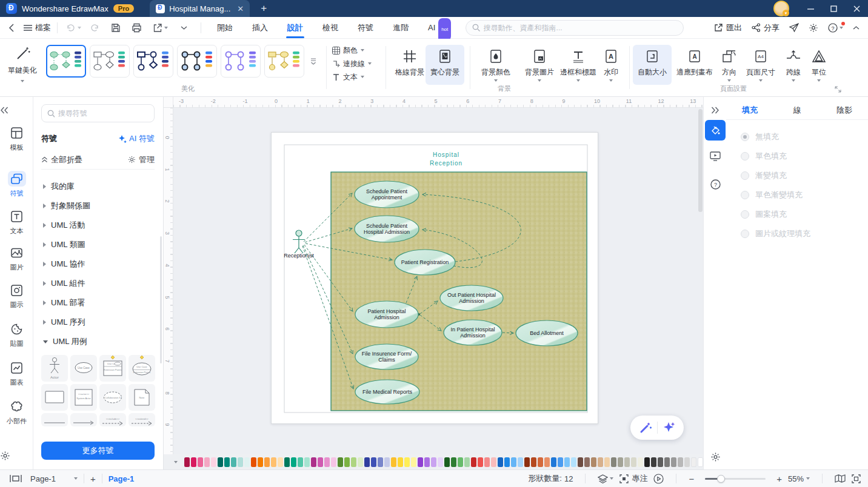 This screenshot has width=868, height=487. Describe the element at coordinates (606, 479) in the screenshot. I see `layers-button` at that location.